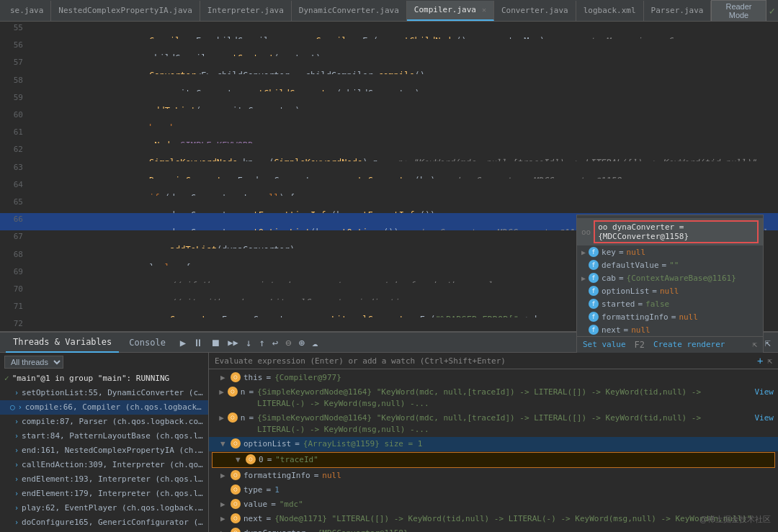  What do you see at coordinates (609, 10) in the screenshot?
I see `tab-label: logback.xml` at bounding box center [609, 10].